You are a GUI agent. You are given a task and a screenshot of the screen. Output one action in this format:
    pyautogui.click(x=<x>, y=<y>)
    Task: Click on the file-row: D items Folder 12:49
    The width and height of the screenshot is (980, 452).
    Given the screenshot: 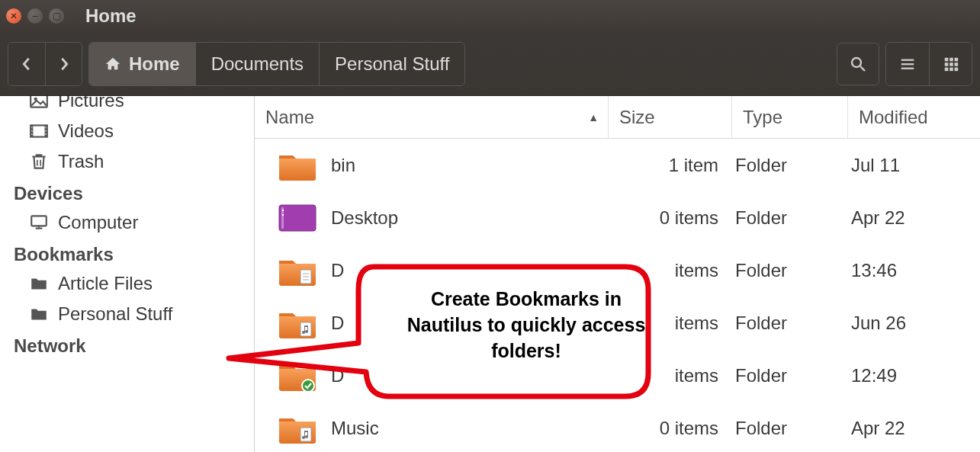 What is the action you would take?
    pyautogui.click(x=618, y=375)
    